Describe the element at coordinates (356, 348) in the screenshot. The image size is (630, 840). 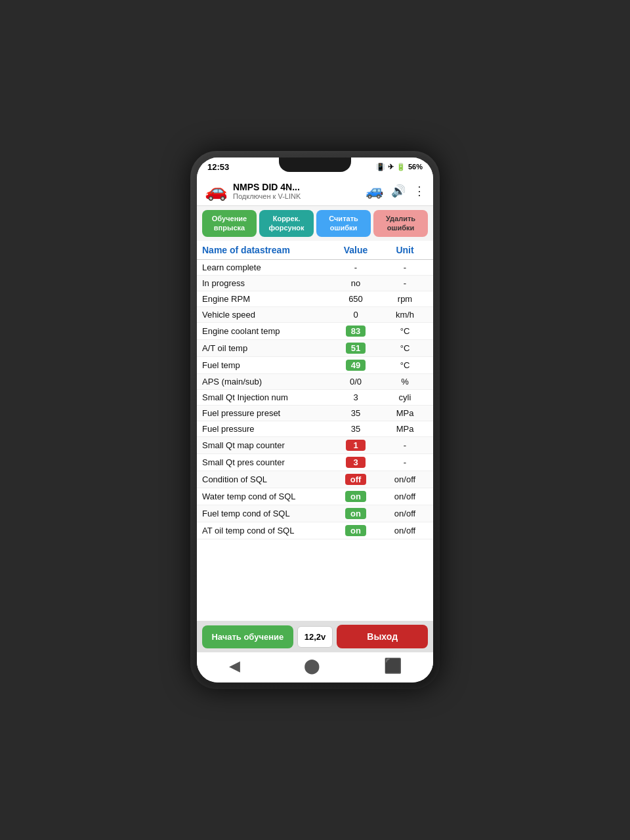
I see `value-badge: 51` at that location.